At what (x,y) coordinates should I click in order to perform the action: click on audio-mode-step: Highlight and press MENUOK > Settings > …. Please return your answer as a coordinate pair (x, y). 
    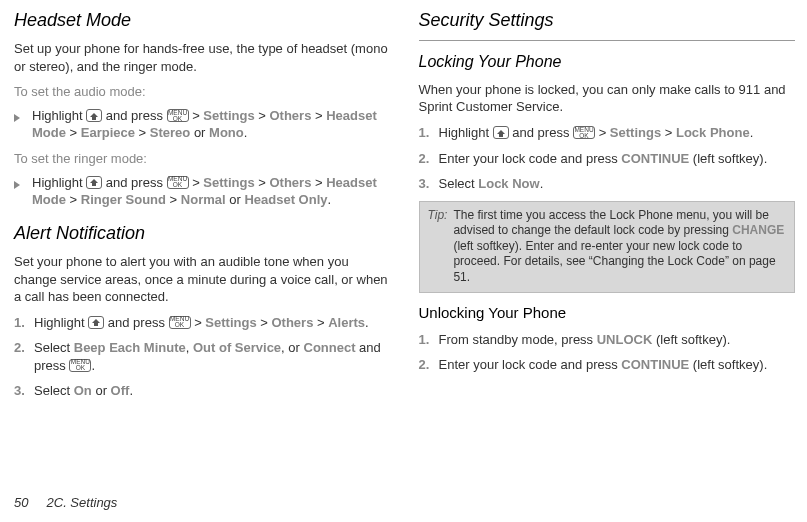
    Looking at the image, I should click on (202, 124).